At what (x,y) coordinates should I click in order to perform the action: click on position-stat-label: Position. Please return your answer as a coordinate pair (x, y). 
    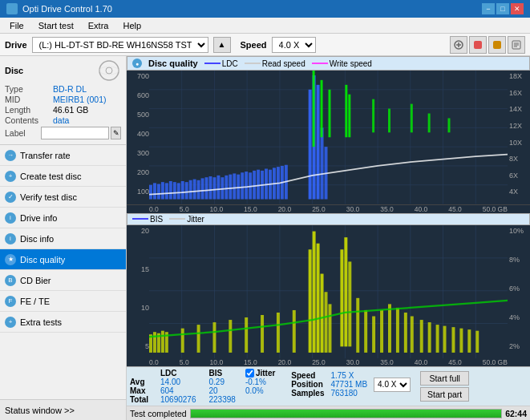
    Looking at the image, I should click on (308, 385).